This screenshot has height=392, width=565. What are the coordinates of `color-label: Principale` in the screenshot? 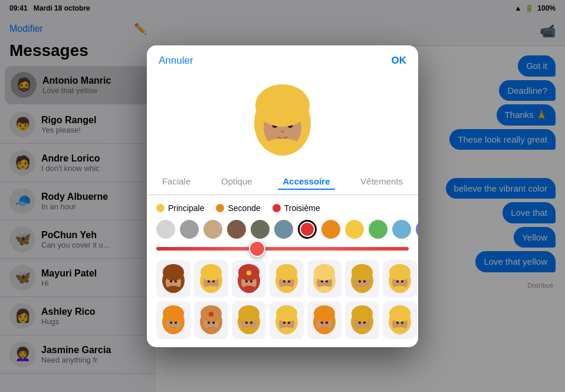 It's located at (180, 208).